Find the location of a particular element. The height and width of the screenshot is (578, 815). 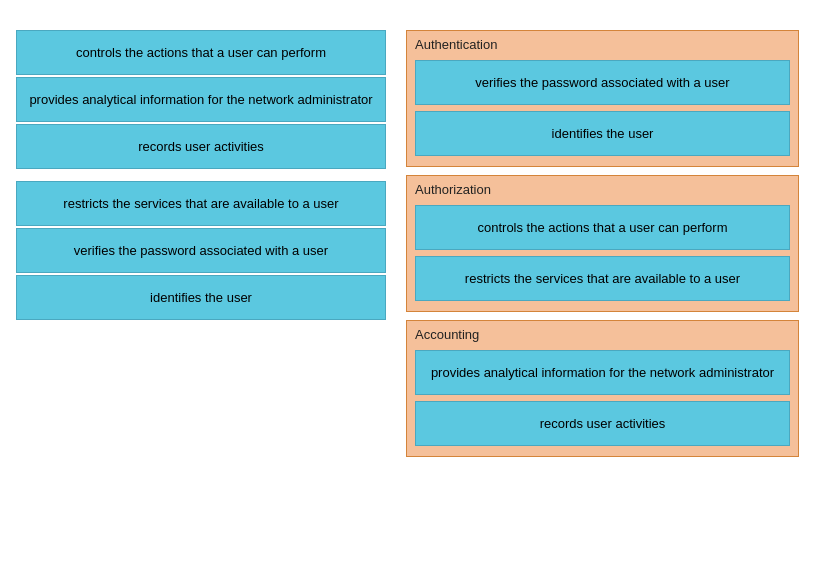

category-title-authorization: Authorization is located at coordinates (602, 190).